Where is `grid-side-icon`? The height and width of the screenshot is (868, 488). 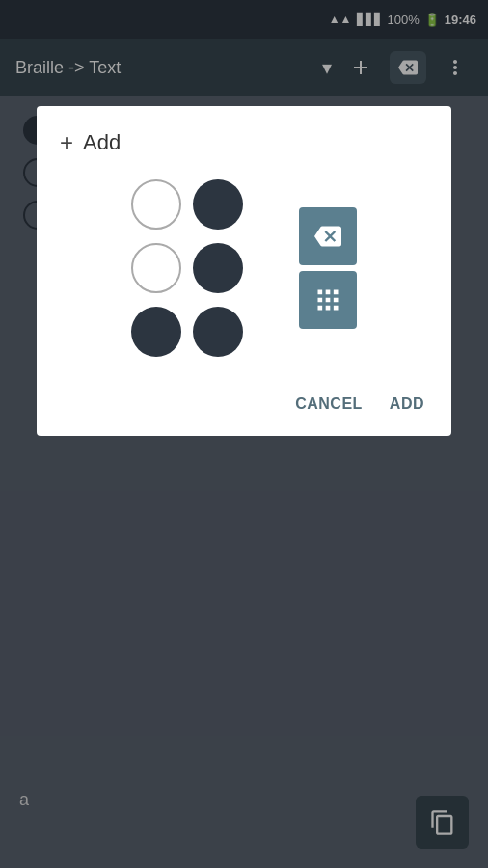
grid-side-icon is located at coordinates (328, 300).